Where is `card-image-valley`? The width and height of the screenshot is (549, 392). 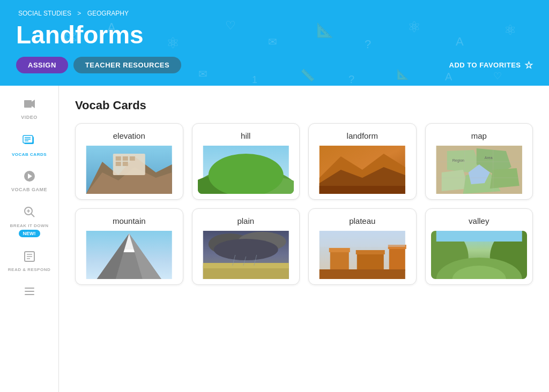 card-image-valley is located at coordinates (479, 255).